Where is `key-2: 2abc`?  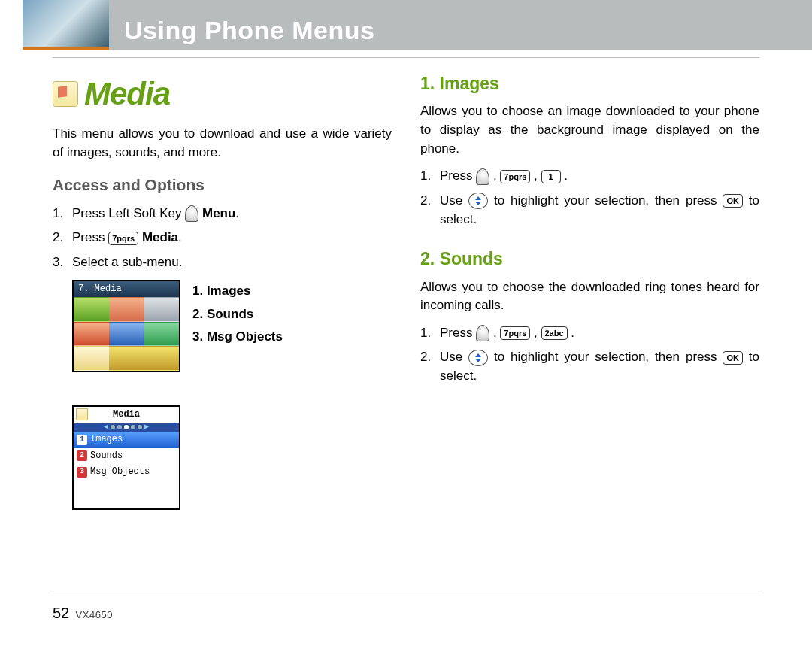
key-2: 2abc is located at coordinates (555, 333).